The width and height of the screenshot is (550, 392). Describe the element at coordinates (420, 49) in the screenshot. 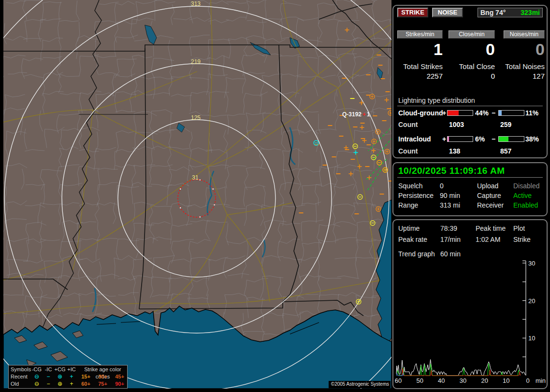

I see `strikes-per-min-value: 1` at that location.